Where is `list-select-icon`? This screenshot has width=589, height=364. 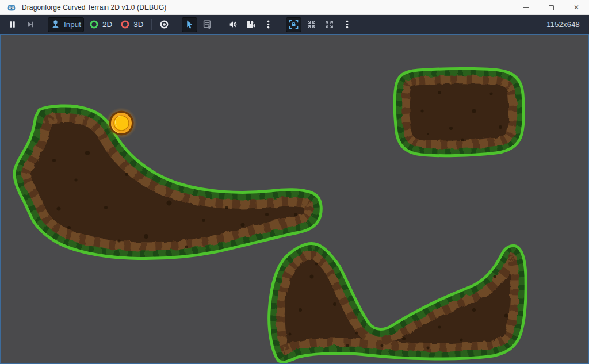
list-select-icon is located at coordinates (207, 24).